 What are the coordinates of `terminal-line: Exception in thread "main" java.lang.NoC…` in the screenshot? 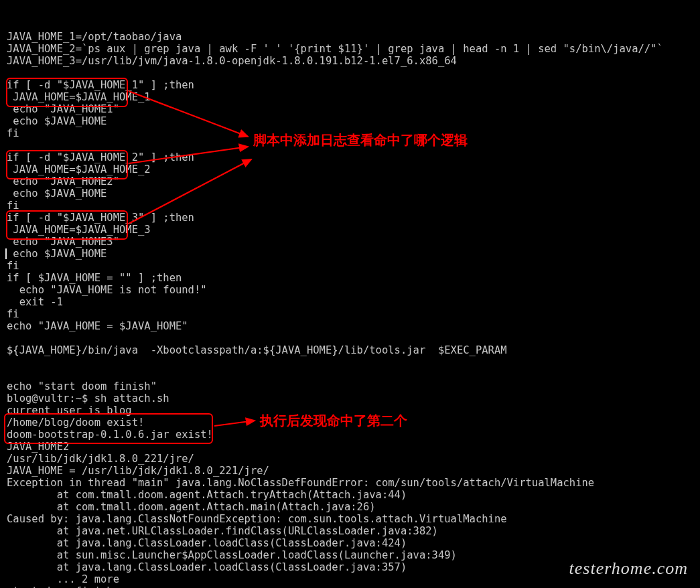 It's located at (350, 483).